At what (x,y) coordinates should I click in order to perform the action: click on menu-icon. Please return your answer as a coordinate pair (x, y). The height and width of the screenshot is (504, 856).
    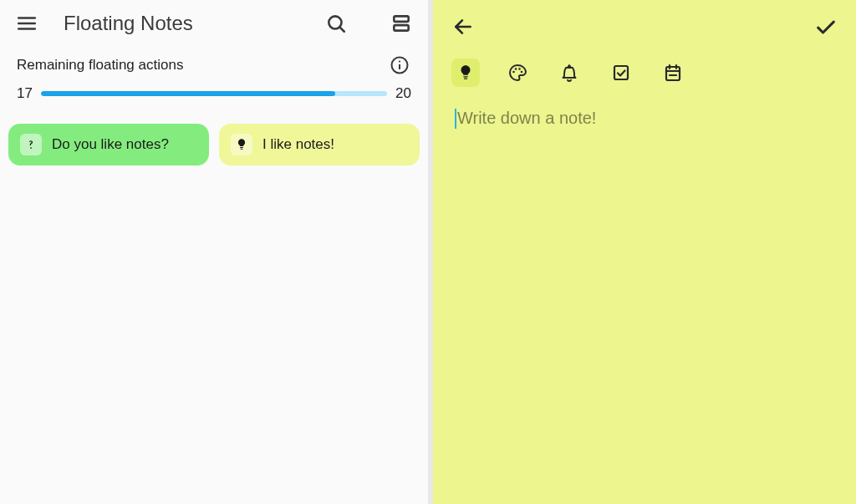
    Looking at the image, I should click on (27, 23).